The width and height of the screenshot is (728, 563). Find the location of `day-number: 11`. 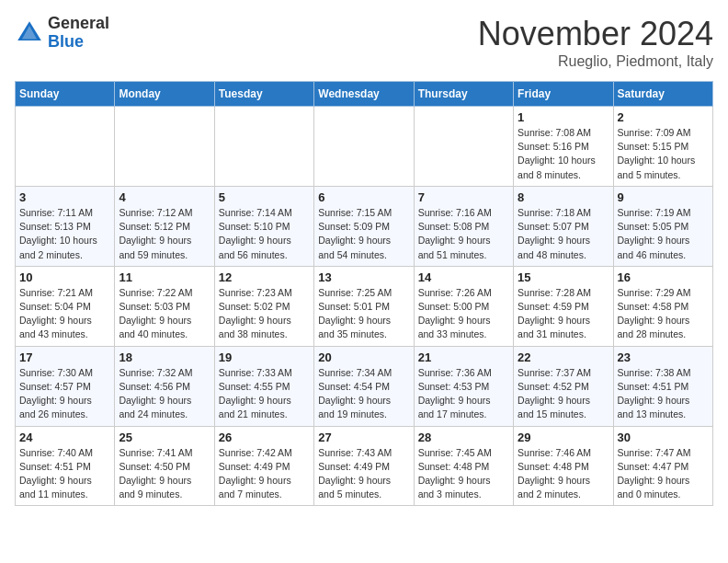

day-number: 11 is located at coordinates (164, 278).